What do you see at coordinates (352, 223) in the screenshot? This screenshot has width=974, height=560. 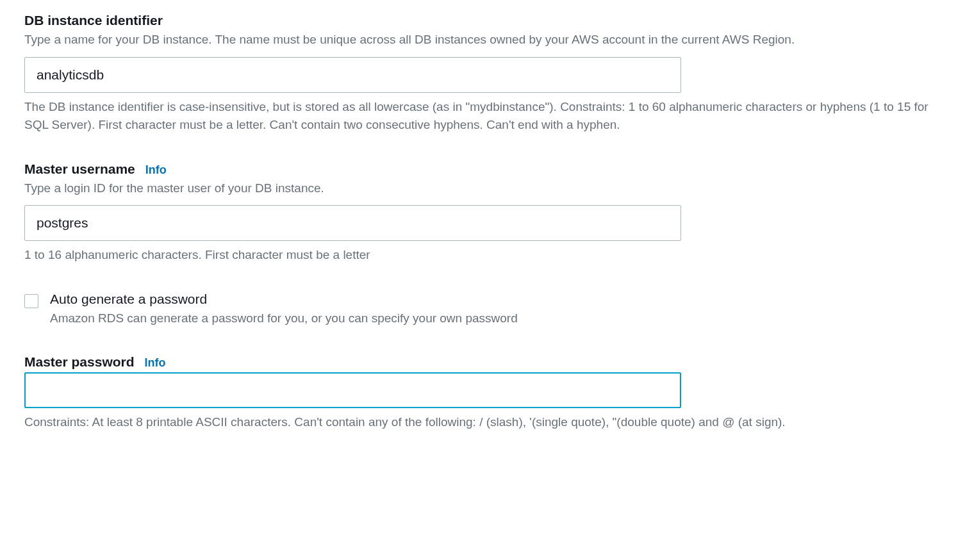 I see `master-username-input` at bounding box center [352, 223].